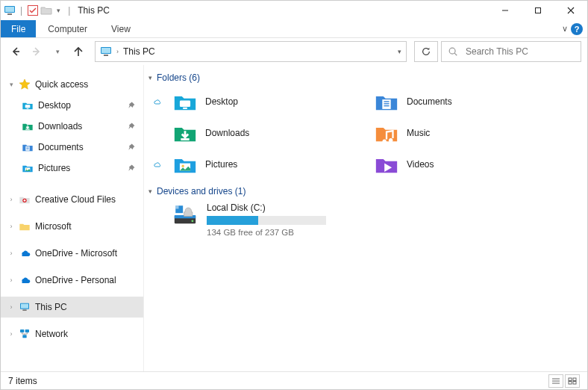 The width and height of the screenshot is (588, 390). What do you see at coordinates (266, 208) in the screenshot?
I see `drive-label: Local Disk (C:)` at bounding box center [266, 208].